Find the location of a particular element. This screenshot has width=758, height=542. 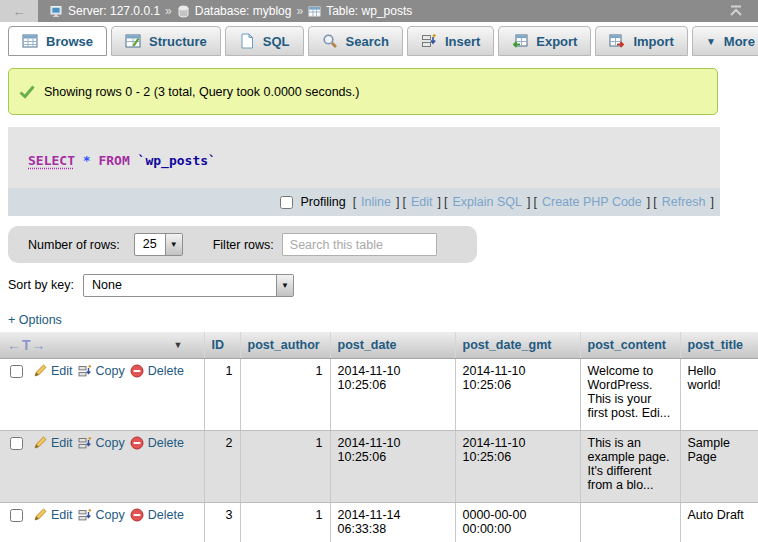

number-of-rows-select: 25 ▼ is located at coordinates (158, 244).